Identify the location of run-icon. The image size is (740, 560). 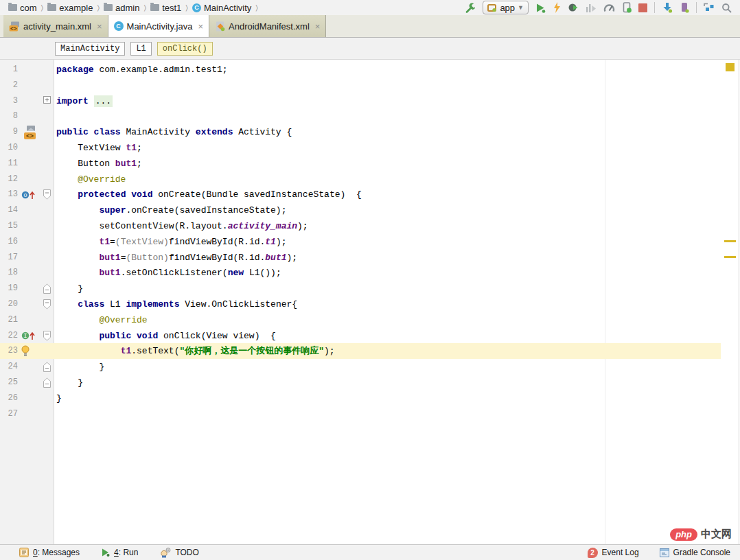
(106, 552).